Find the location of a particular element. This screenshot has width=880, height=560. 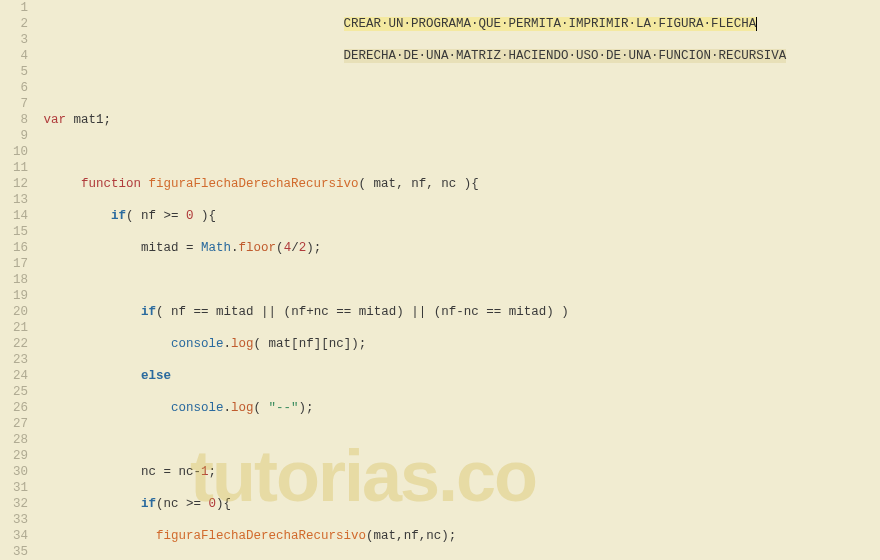

line-number: 14 is located at coordinates (14, 216).